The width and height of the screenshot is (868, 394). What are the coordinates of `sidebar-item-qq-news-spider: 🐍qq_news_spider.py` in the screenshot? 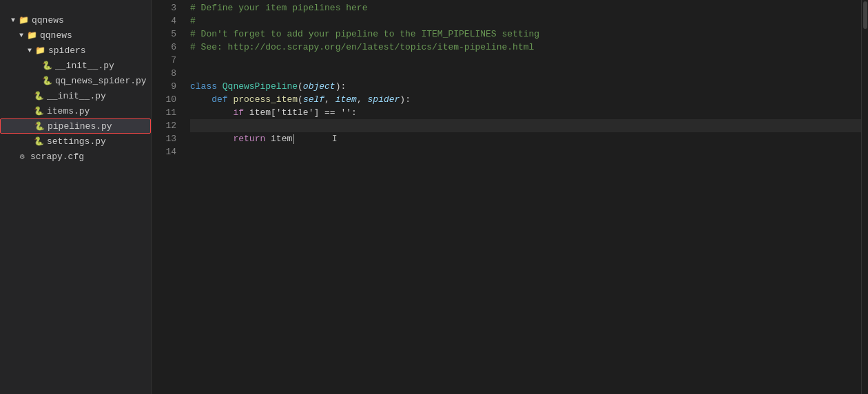 It's located at (76, 81).